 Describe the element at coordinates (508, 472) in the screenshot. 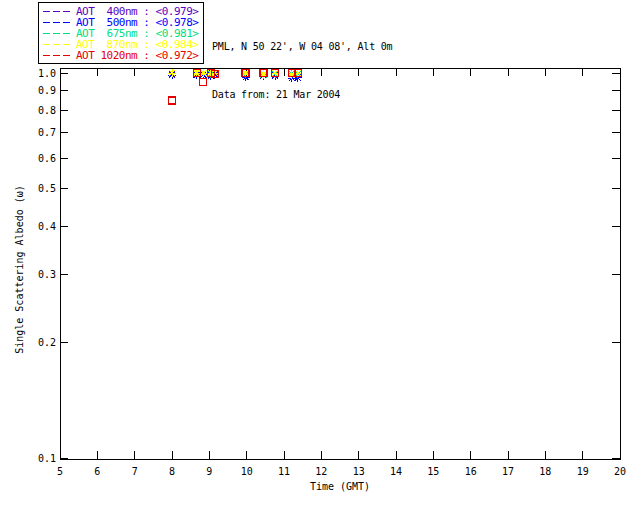

I see `x-tick-label: 17` at that location.